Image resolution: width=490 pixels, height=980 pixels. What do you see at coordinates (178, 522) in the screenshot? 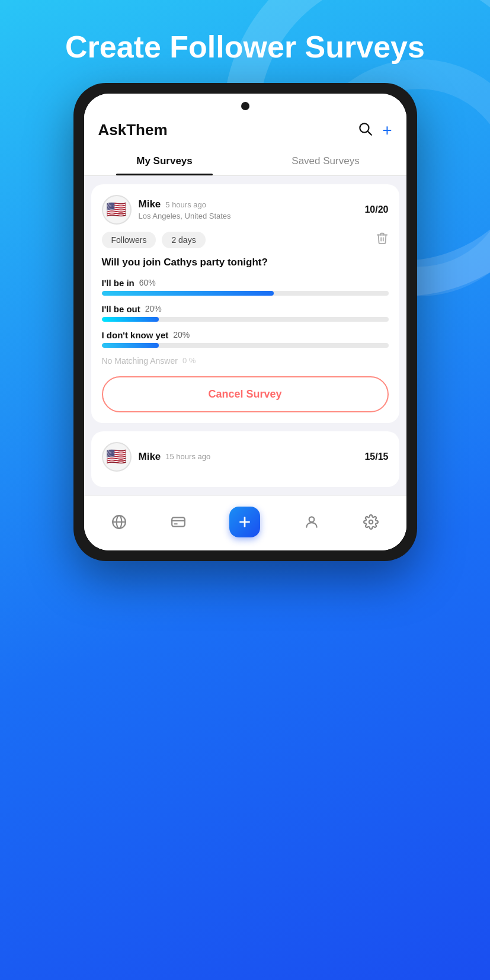
I see `card-icon` at bounding box center [178, 522].